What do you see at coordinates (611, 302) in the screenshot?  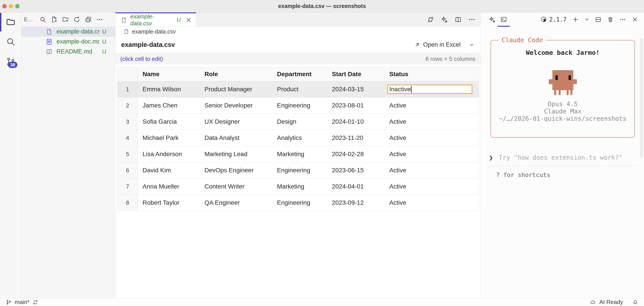 I see `ai-status-label: AI Ready` at bounding box center [611, 302].